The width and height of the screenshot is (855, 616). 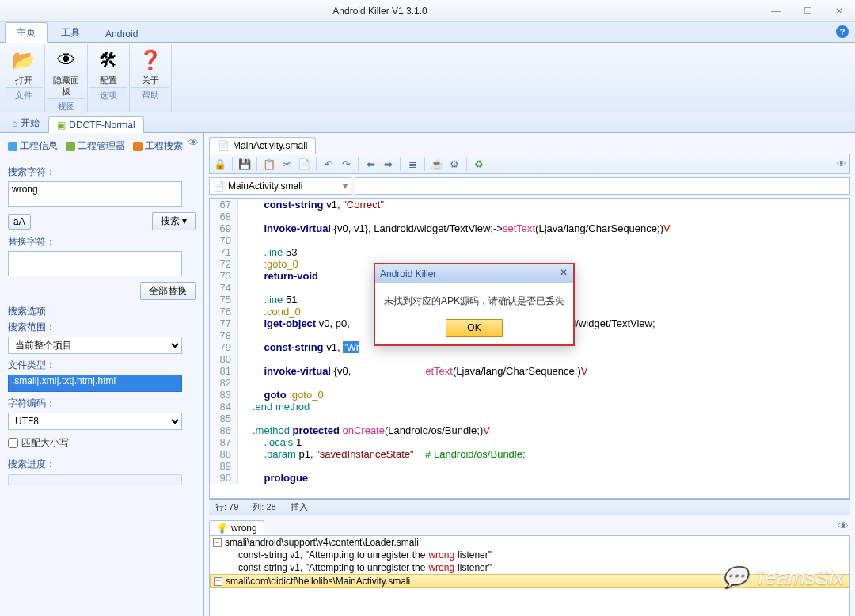 I want to click on format-icon: ≣, so click(x=412, y=164).